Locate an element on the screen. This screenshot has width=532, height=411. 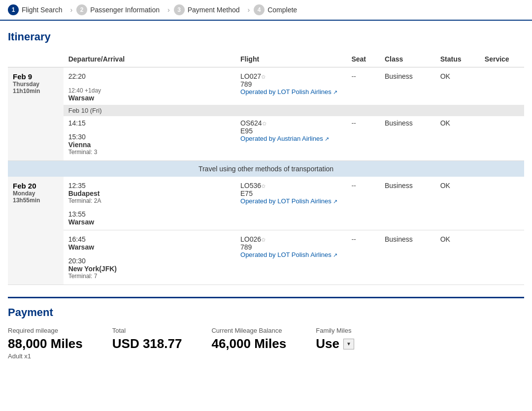
step-4: 4 Complete is located at coordinates (275, 10).